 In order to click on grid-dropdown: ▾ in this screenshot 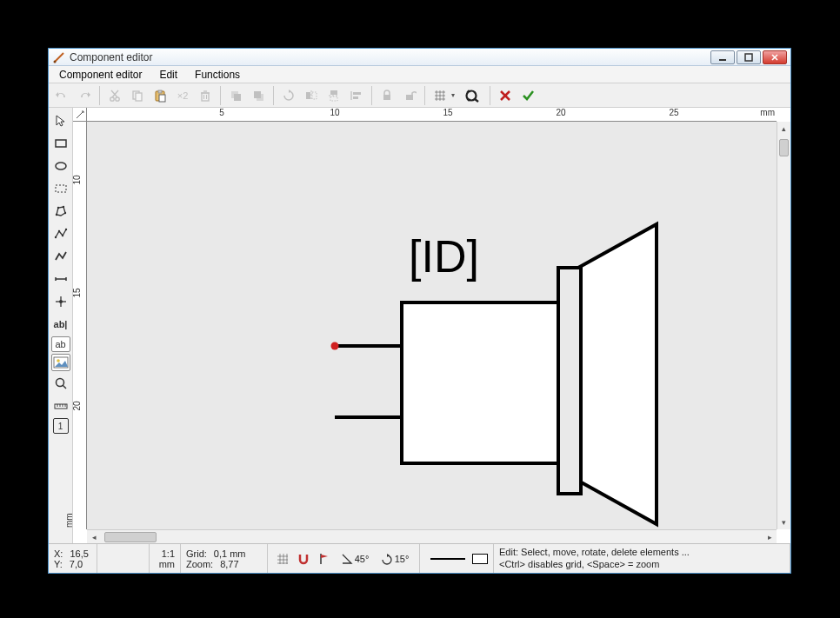, I will do `click(456, 96)`.